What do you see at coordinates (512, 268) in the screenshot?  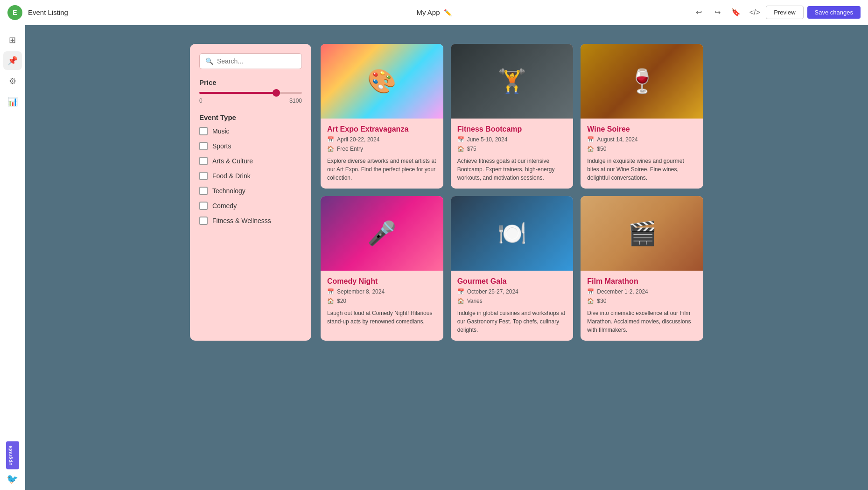 I see `event-card-gourmet-gala: 🍽️ Gourmet Gala 📅 October 25-27, 2024 🏠 …` at bounding box center [512, 268].